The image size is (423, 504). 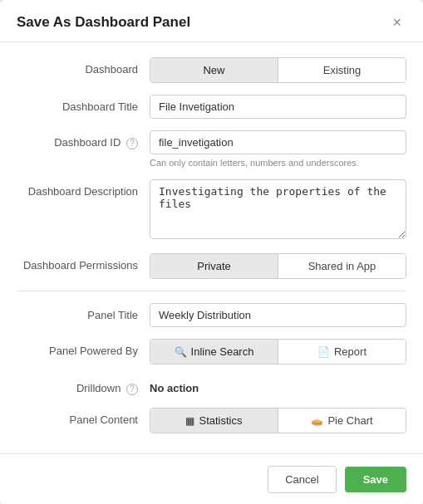 I want to click on panel-title-wrap, so click(x=278, y=316).